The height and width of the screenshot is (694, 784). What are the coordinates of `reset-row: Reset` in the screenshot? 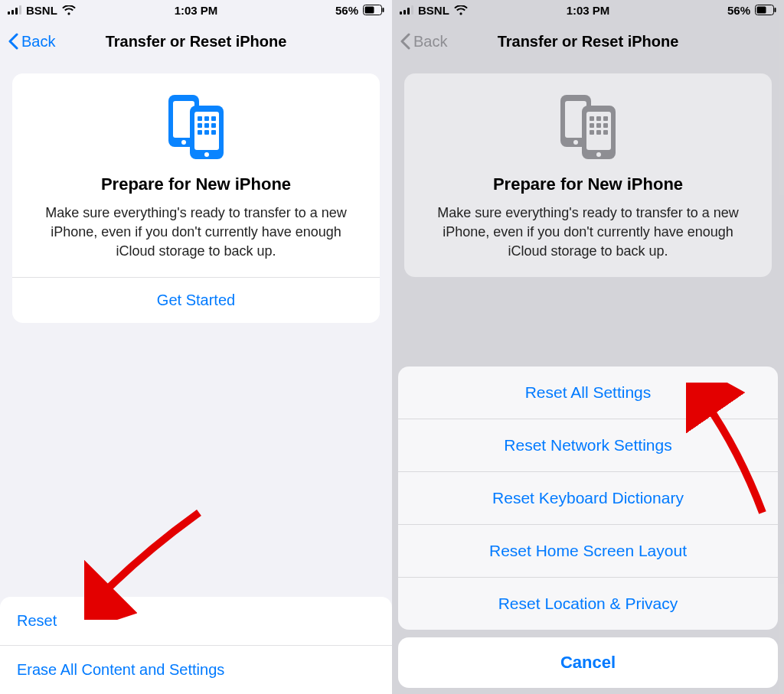 It's located at (196, 621).